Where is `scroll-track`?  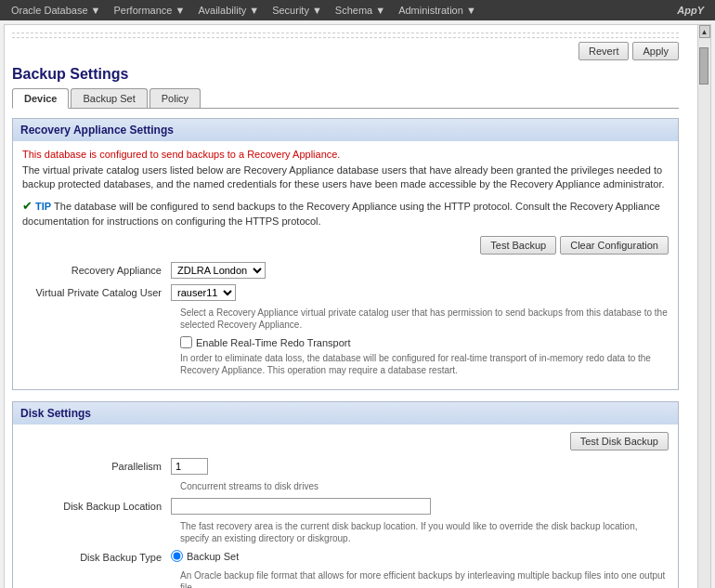 scroll-track is located at coordinates (704, 313).